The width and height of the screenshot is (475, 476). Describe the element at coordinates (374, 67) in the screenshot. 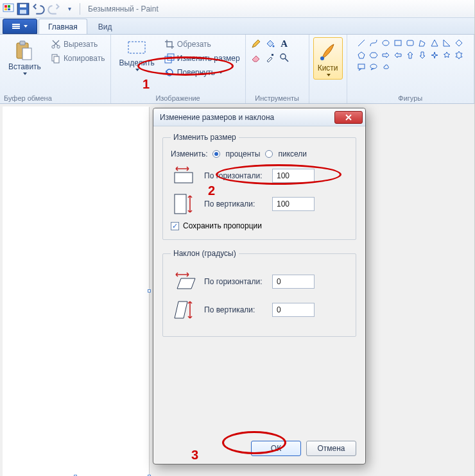

I see `shape-callout-round` at that location.